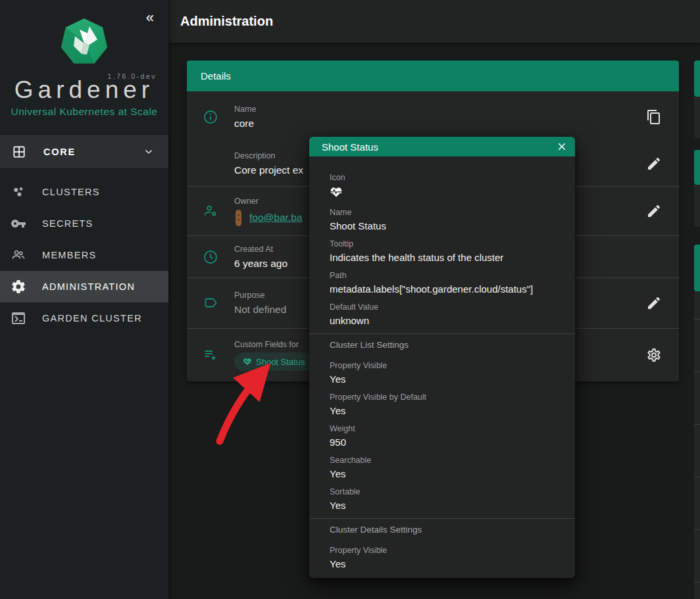 The height and width of the screenshot is (599, 700). Describe the element at coordinates (19, 152) in the screenshot. I see `grid-icon` at that location.